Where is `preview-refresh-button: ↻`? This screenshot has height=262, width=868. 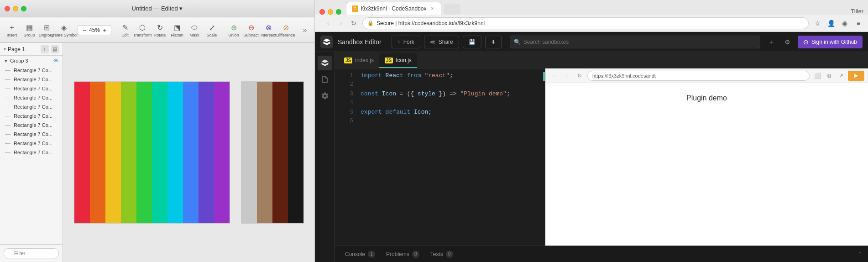 preview-refresh-button: ↻ is located at coordinates (580, 76).